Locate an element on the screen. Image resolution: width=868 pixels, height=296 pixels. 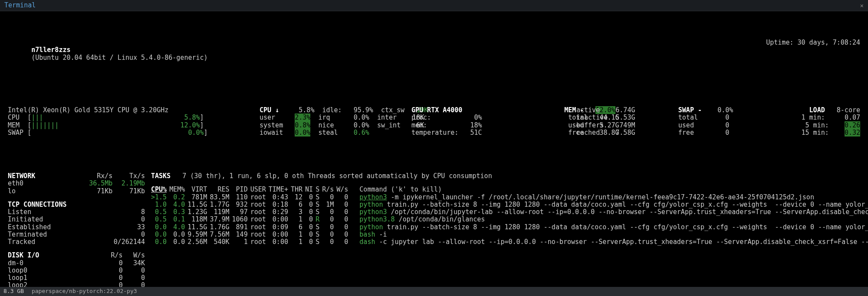
cpu-bar: CPU [||| 5.8%] is located at coordinates (134, 118).